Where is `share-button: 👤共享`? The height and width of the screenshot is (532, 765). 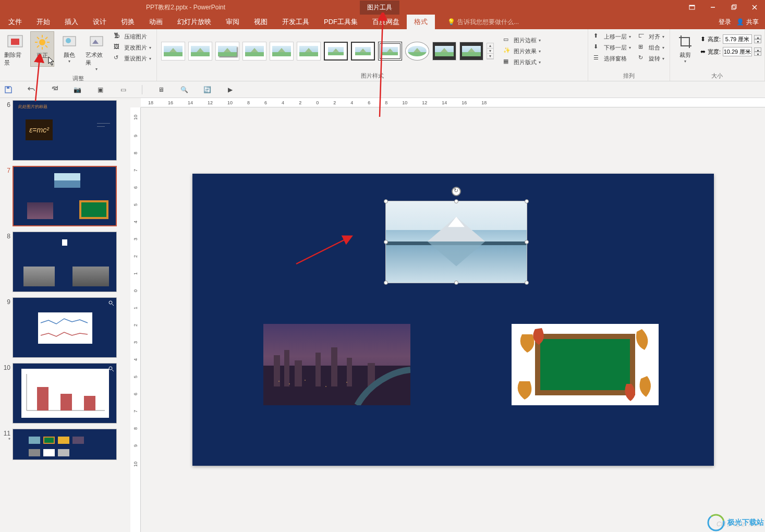
share-button: 👤共享 is located at coordinates (748, 22).